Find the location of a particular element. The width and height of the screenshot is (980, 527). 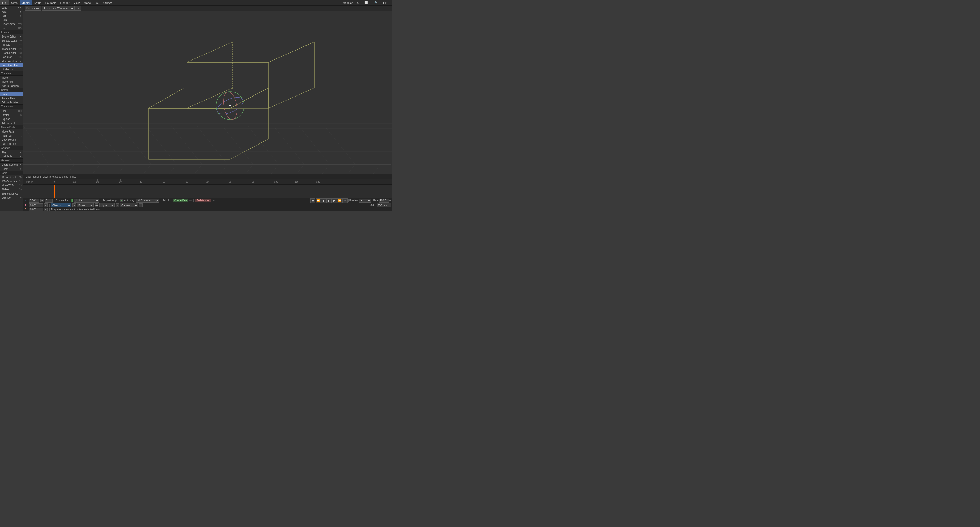

panel-path-tool: Path Tool ^; is located at coordinates (11, 135).